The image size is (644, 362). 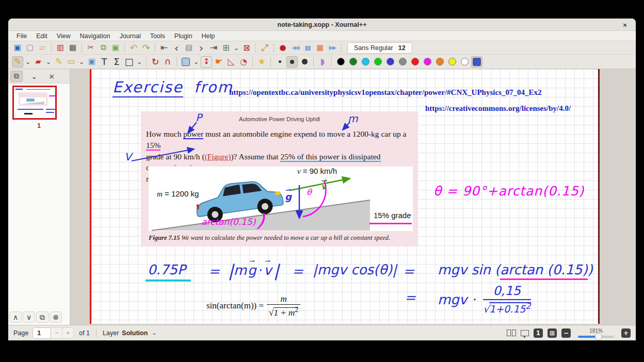 What do you see at coordinates (464, 62) in the screenshot?
I see `color-white-button` at bounding box center [464, 62].